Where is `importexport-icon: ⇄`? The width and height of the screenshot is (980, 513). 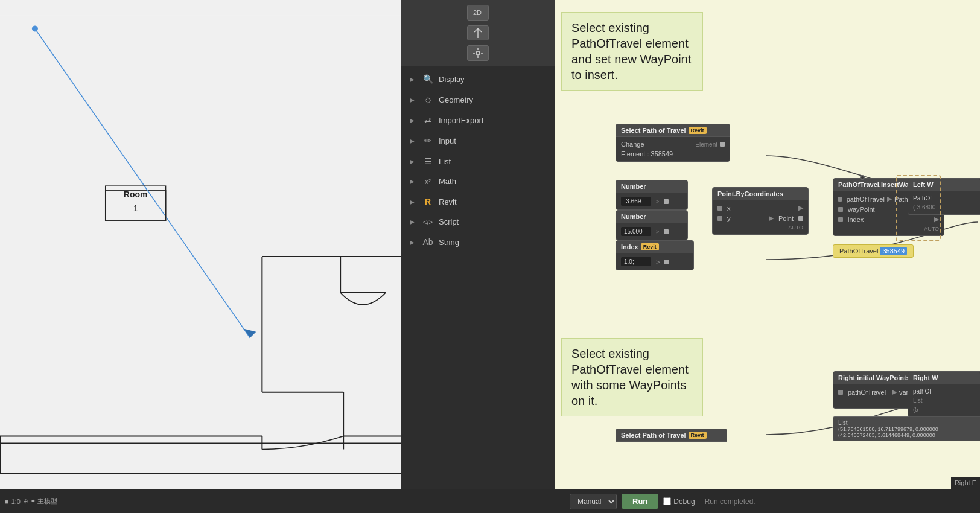
importexport-icon: ⇄ is located at coordinates (428, 120).